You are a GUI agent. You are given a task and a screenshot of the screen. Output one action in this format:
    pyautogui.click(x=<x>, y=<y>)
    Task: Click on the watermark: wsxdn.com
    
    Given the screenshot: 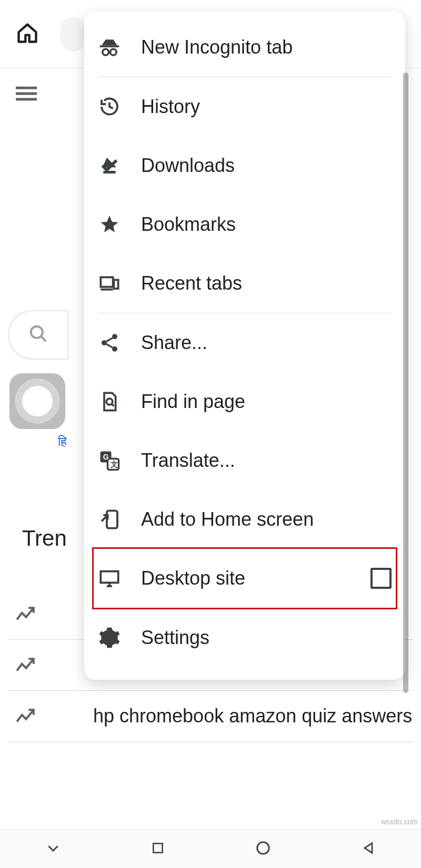 What is the action you would take?
    pyautogui.click(x=399, y=822)
    